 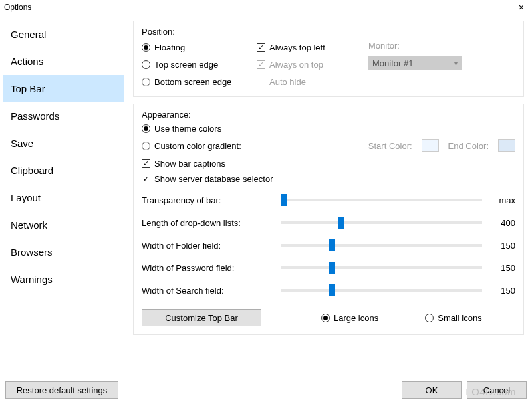 I want to click on sidebar-item-browsers: Browsers, so click(x=63, y=252).